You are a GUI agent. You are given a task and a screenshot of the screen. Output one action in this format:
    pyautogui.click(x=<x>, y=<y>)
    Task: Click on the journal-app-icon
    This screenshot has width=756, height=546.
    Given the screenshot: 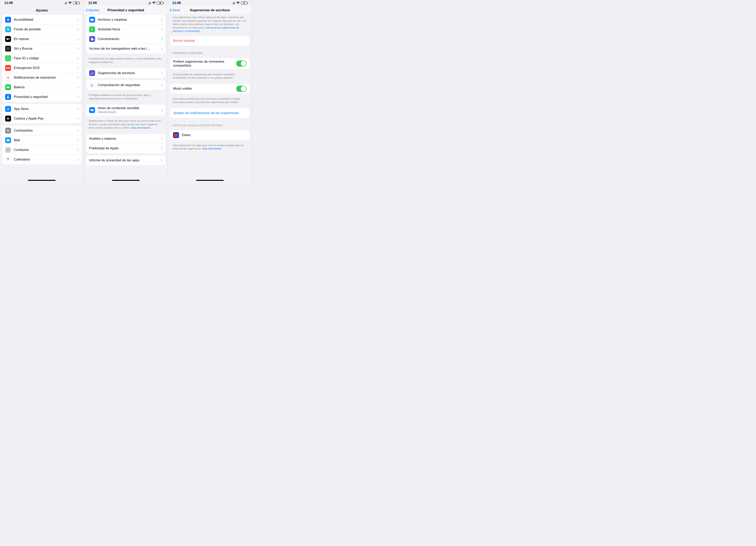 What is the action you would take?
    pyautogui.click(x=176, y=135)
    